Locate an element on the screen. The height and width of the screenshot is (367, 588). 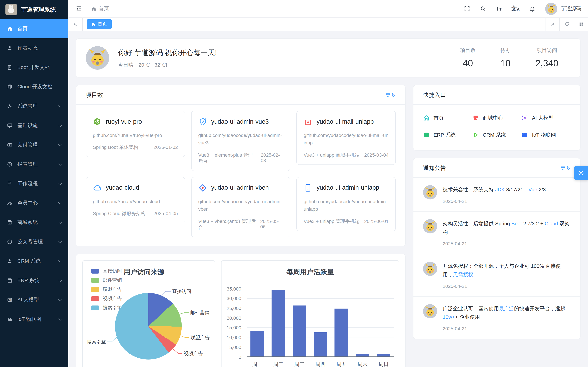
sidebar-item-crm: CRM 系统 is located at coordinates (34, 261).